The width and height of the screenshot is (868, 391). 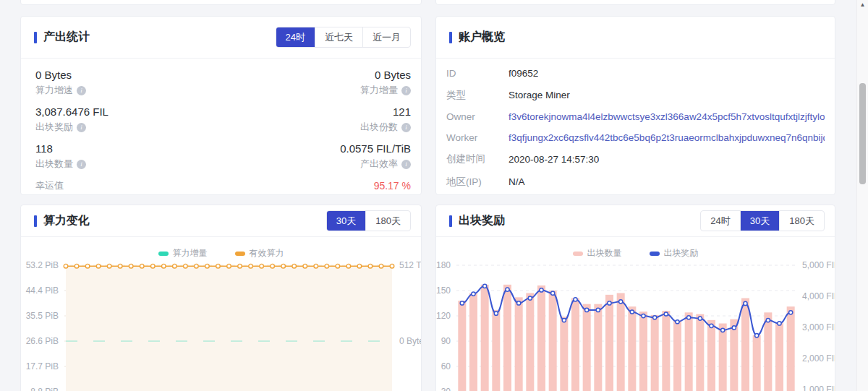 I want to click on panel-title: 出块奖励, so click(x=482, y=221).